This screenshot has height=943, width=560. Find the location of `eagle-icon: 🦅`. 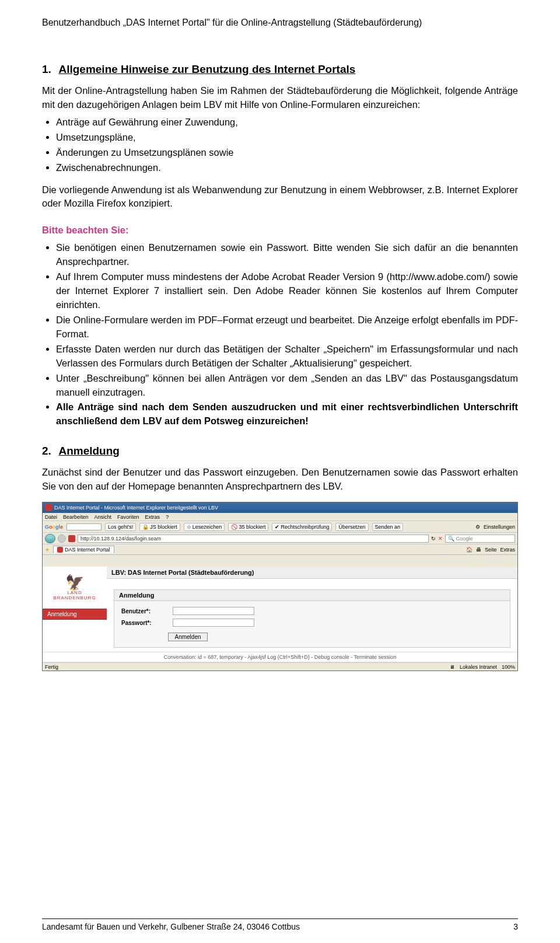

eagle-icon: 🦅 is located at coordinates (75, 582).